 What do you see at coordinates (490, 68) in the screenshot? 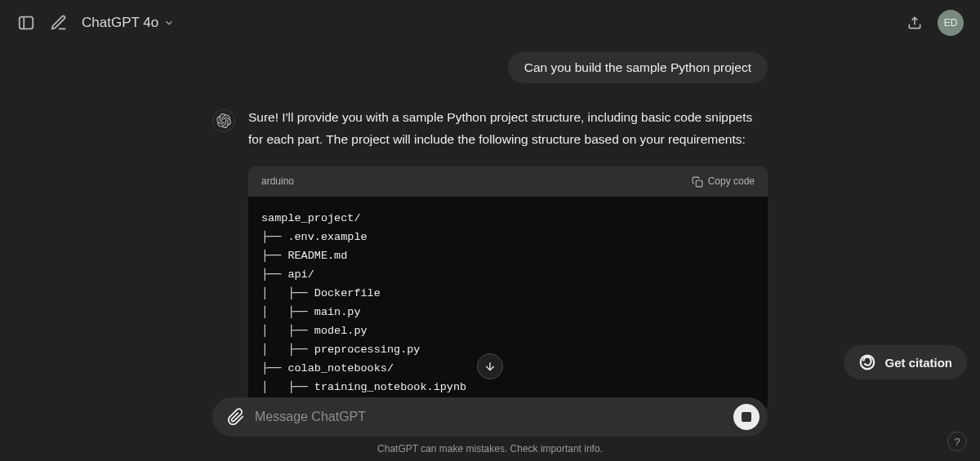
I see `user-message: Can you build the sample Python project` at bounding box center [490, 68].